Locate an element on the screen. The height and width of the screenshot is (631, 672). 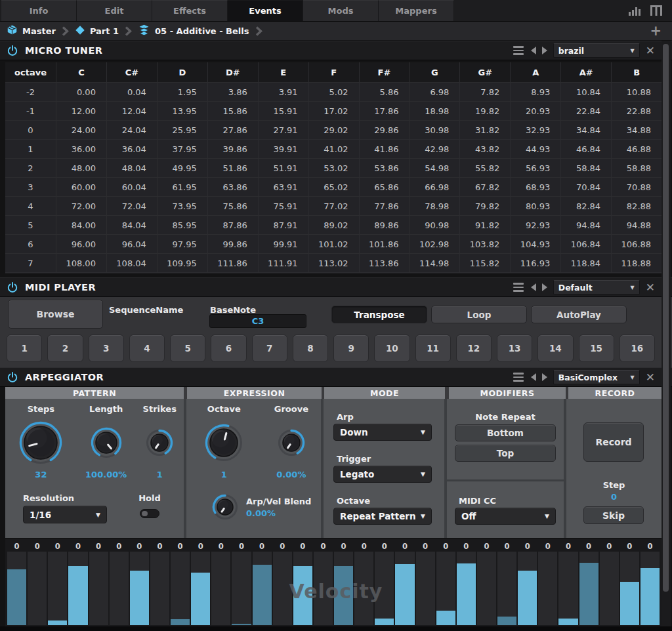
tuning-cell: 58.84 is located at coordinates (587, 168).